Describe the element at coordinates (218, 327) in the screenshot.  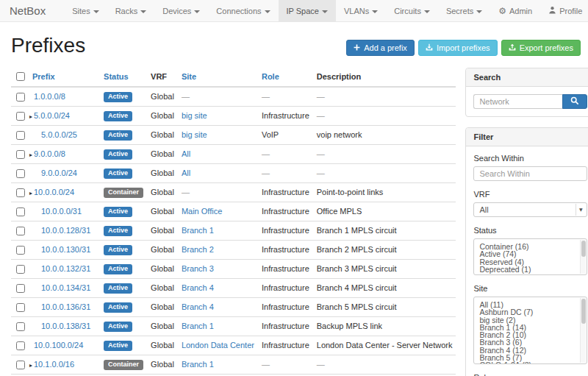
I see `site-cell: Branch 1` at that location.